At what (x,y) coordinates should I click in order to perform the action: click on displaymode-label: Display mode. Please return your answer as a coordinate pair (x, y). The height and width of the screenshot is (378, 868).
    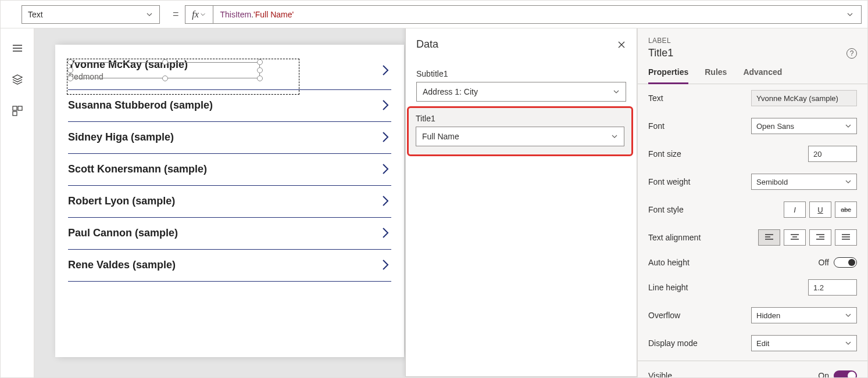
    Looking at the image, I should click on (673, 343).